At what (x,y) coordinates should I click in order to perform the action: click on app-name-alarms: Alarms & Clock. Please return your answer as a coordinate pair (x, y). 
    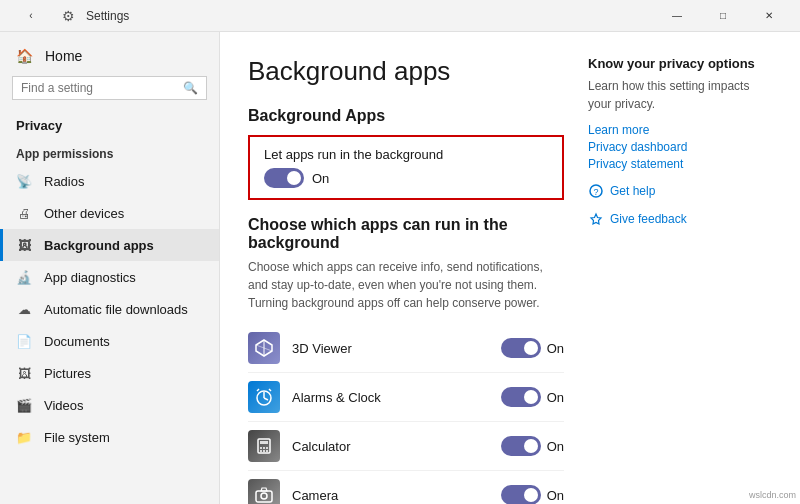
    Looking at the image, I should click on (390, 398).